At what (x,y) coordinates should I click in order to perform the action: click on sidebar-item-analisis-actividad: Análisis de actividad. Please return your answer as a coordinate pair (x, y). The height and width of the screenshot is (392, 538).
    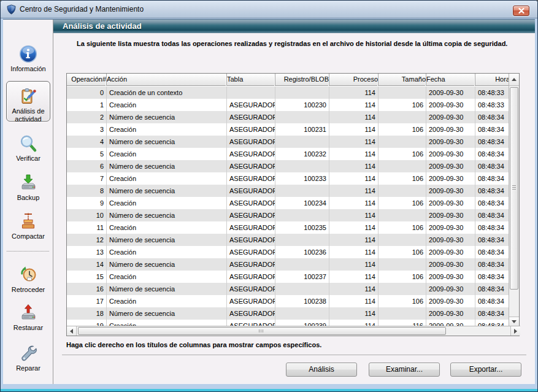
    Looking at the image, I should click on (28, 101).